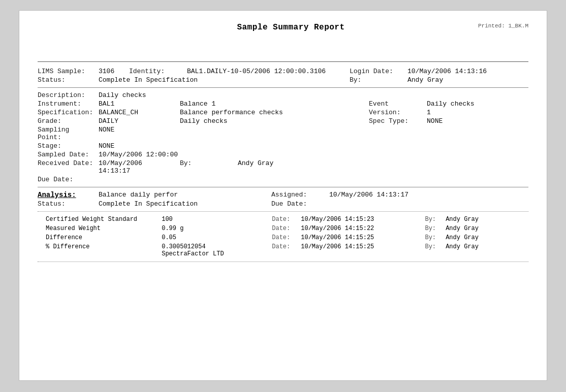  What do you see at coordinates (66, 95) in the screenshot?
I see `description-label: Description:` at bounding box center [66, 95].